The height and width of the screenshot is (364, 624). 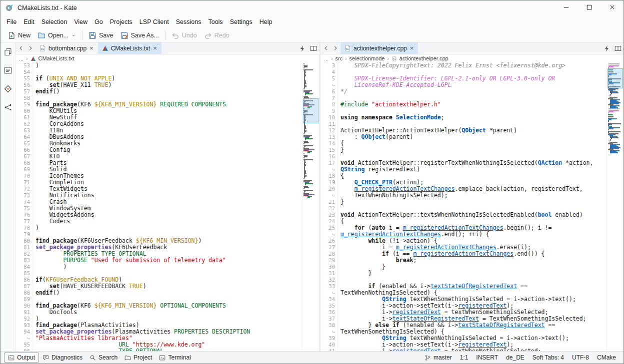 I want to click on code-line: 7, so click(x=464, y=98).